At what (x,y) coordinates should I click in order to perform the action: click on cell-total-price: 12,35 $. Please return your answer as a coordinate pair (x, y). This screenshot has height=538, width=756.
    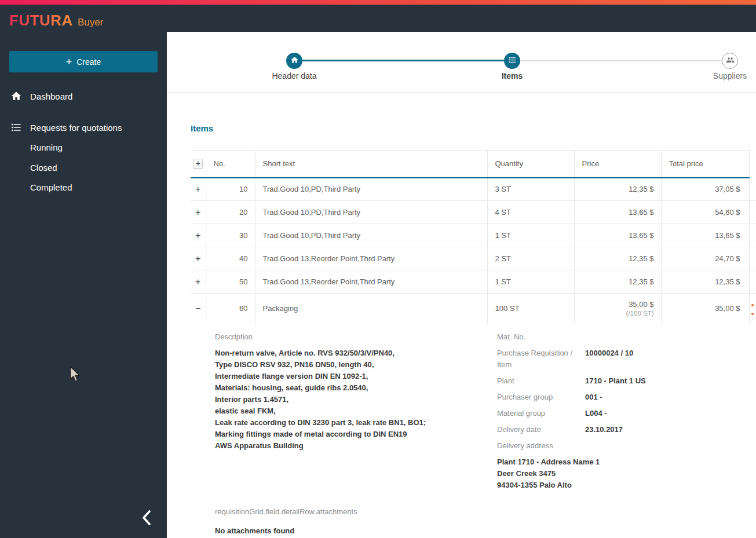
    Looking at the image, I should click on (705, 282).